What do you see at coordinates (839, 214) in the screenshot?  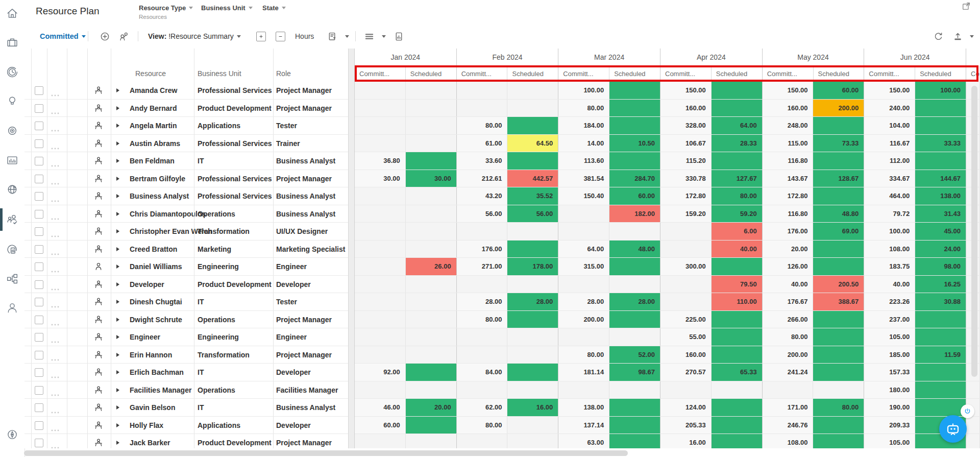 I see `scheduled-cell: 48.80` at bounding box center [839, 214].